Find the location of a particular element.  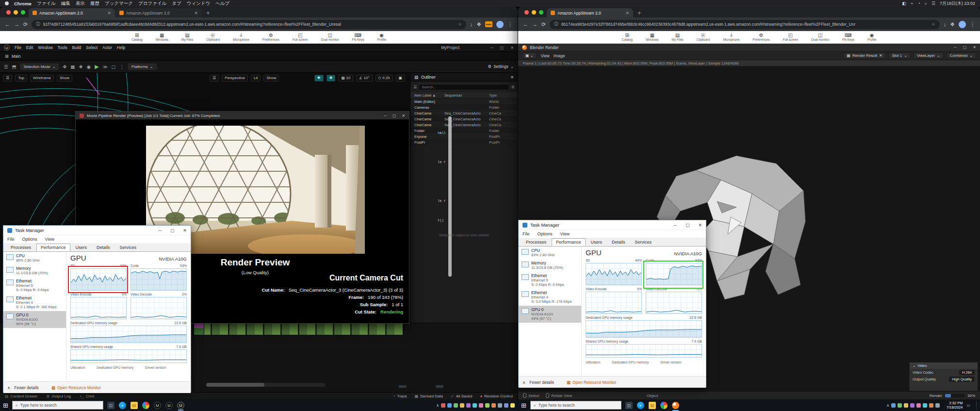

appstream-toolbar-item: ⎘ Clipboard is located at coordinates (213, 37).